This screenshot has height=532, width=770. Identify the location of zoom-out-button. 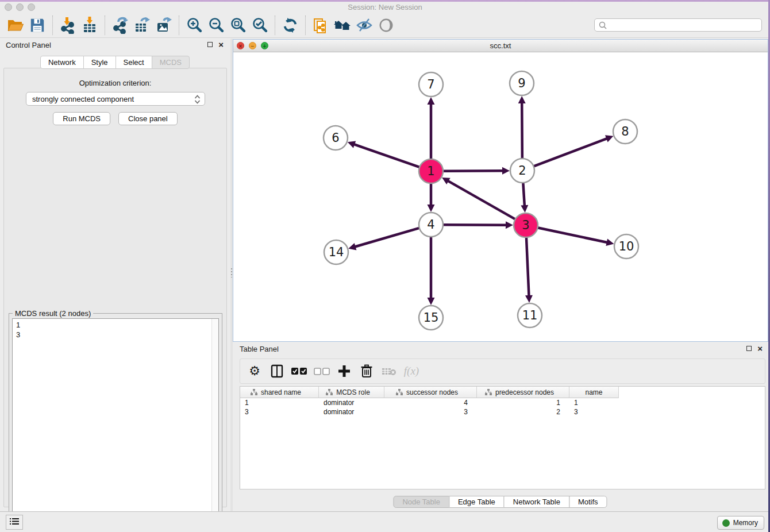
(216, 25).